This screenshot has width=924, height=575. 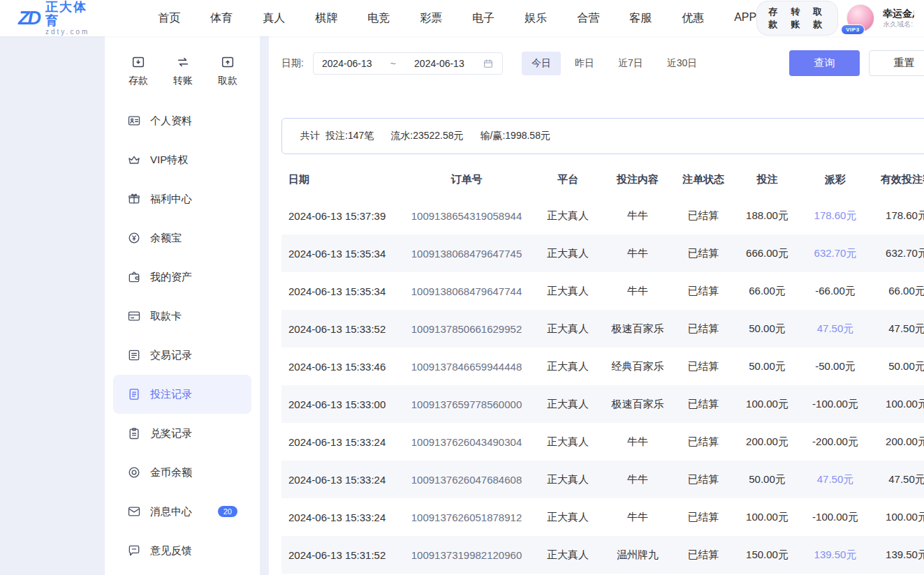 I want to click on vip-icon, so click(x=134, y=160).